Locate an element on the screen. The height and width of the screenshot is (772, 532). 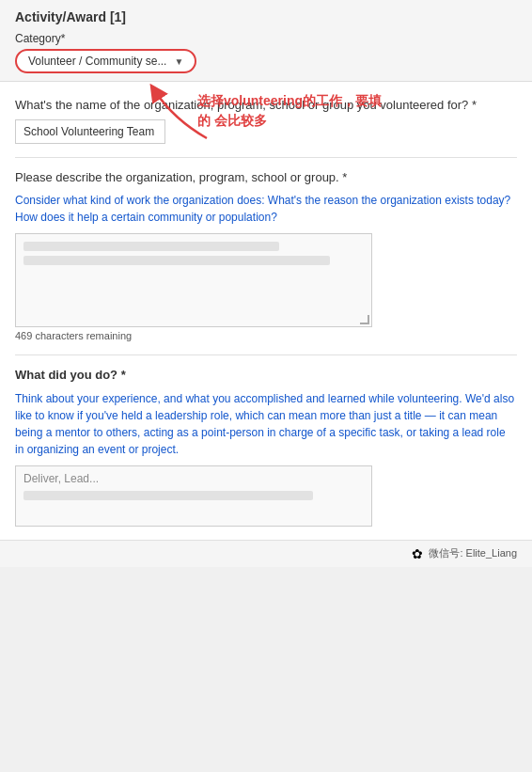
org-name-section: What's the name of the organization, pro… is located at coordinates (266, 120).